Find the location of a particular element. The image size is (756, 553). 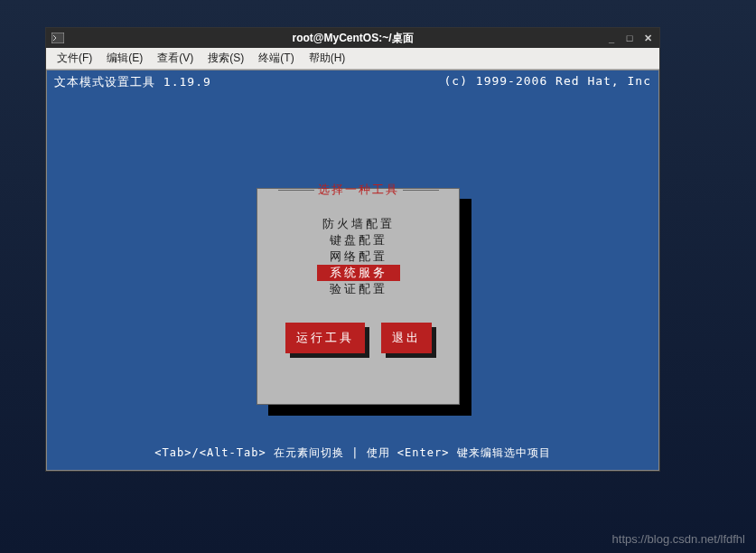

menu-terminal: 终端(T) is located at coordinates (276, 58).